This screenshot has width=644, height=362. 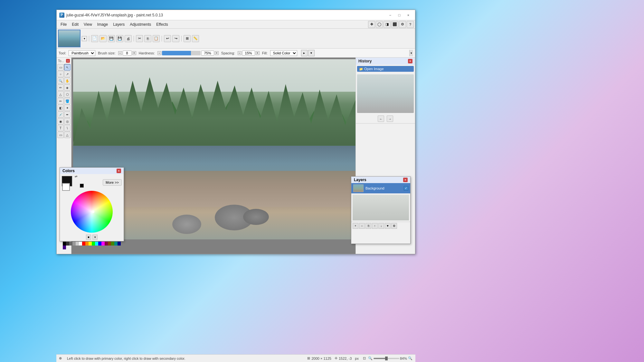 I want to click on hardness-increment: +, so click(x=217, y=53).